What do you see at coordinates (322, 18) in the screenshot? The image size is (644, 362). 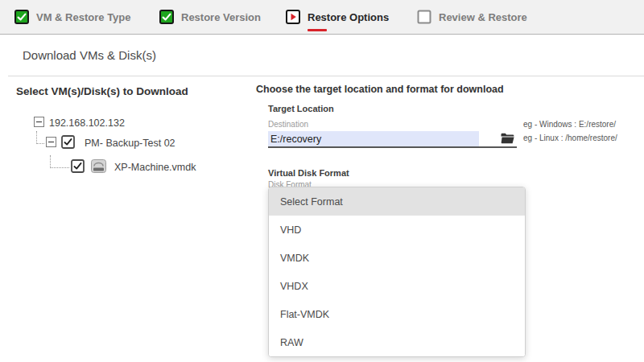 I see `wizard-step-bar: VM & Restore Type Restore Version Restor…` at bounding box center [322, 18].